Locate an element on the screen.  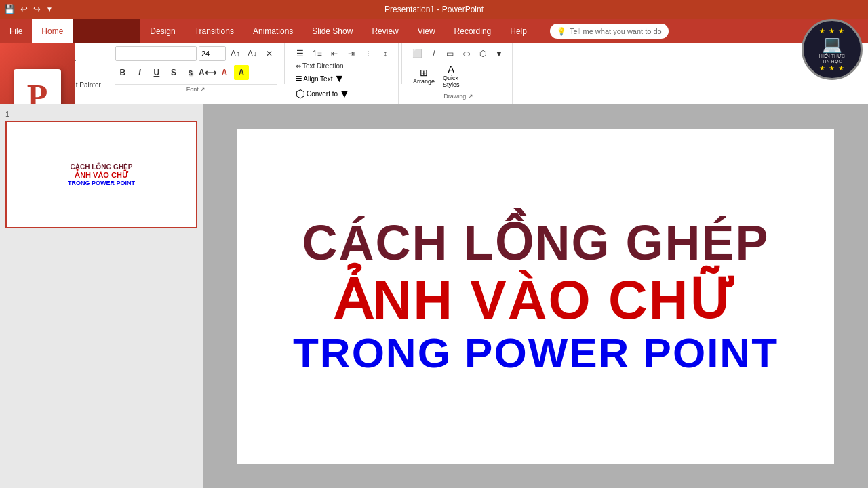
shape-textbox: ⬜ is located at coordinates (418, 54).